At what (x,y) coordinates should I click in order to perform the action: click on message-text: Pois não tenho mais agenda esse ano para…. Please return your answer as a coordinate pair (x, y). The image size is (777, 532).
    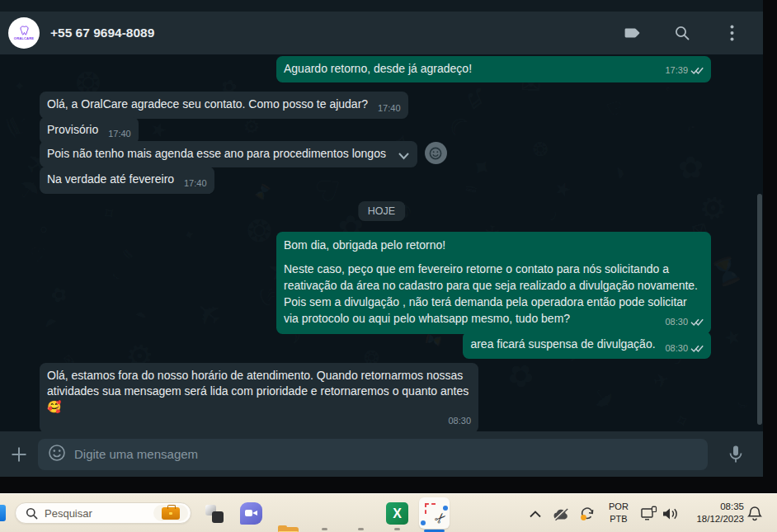
    Looking at the image, I should click on (216, 153).